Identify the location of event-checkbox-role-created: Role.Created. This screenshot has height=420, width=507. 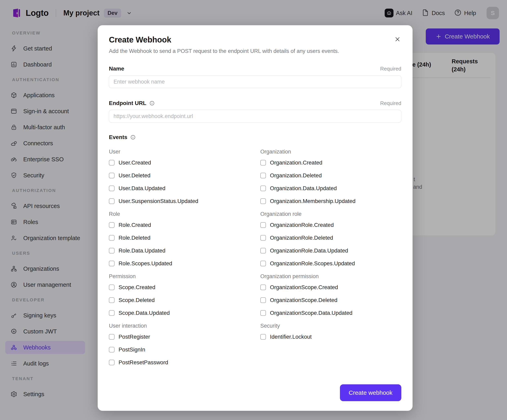
(184, 225).